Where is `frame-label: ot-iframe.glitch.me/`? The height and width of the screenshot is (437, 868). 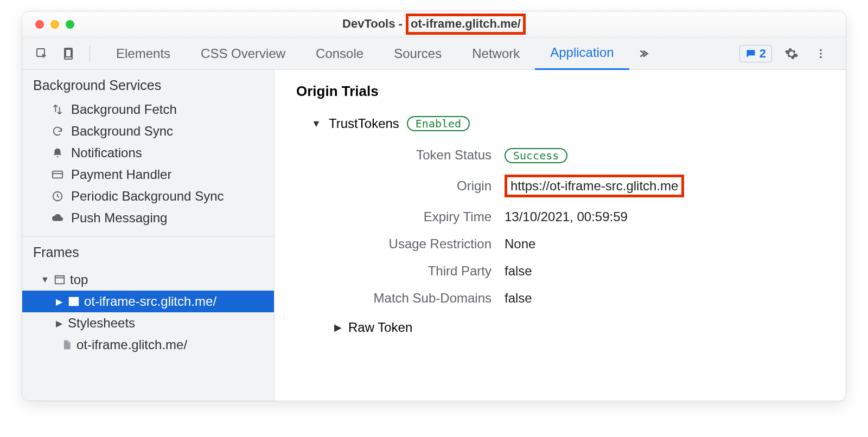 frame-label: ot-iframe.glitch.me/ is located at coordinates (132, 345).